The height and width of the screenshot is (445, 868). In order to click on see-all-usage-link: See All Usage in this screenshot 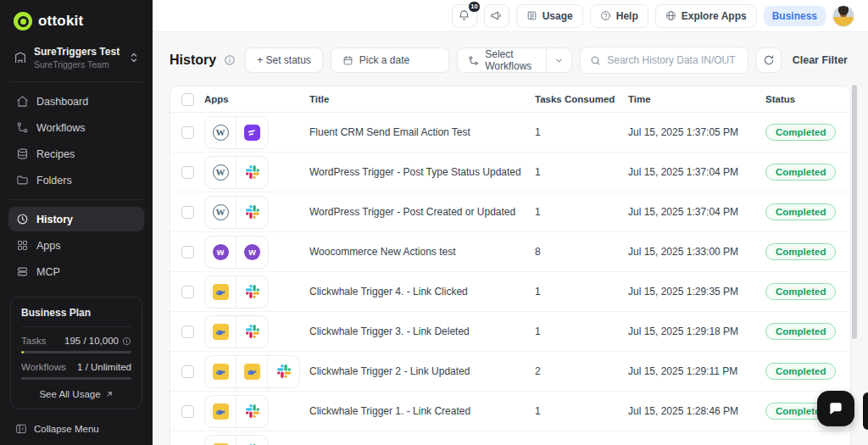, I will do `click(76, 390)`.